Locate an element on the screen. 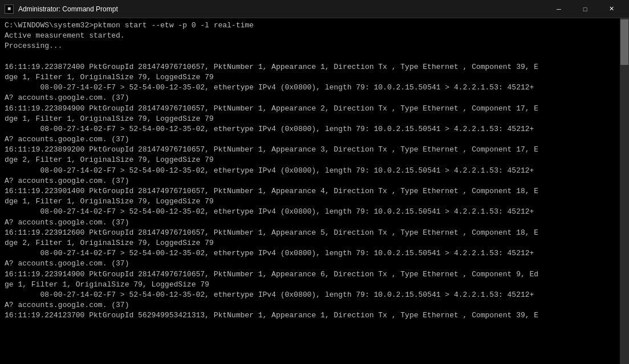  window-icon: ■ is located at coordinates (9, 9).